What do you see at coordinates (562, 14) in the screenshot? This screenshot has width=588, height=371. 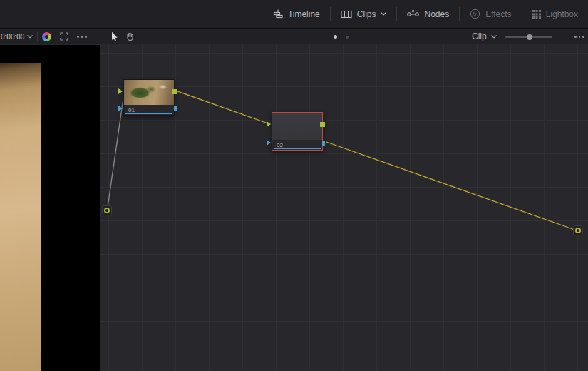 I see `lightbox-label: Lightbox` at bounding box center [562, 14].